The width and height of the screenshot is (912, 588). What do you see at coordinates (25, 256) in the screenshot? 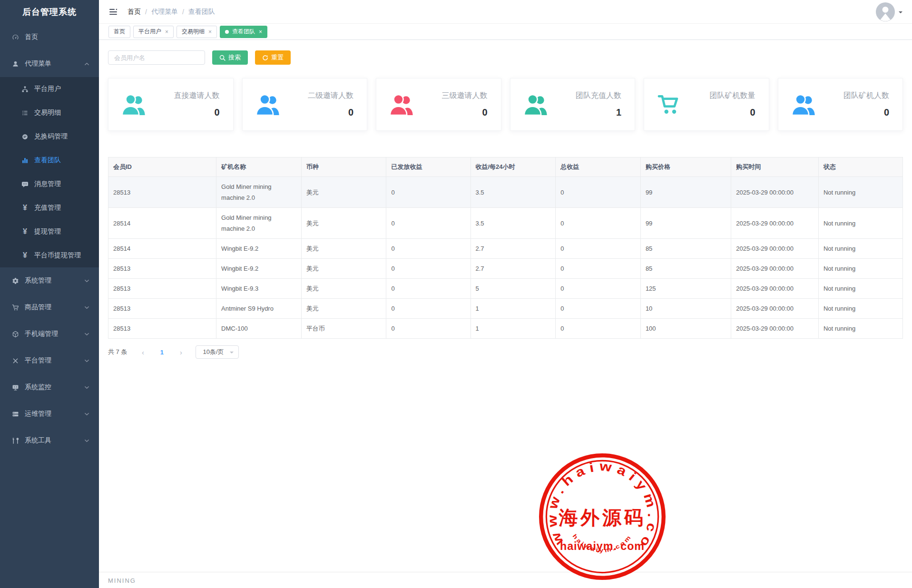
I see `yen-icon: ¥` at bounding box center [25, 256].